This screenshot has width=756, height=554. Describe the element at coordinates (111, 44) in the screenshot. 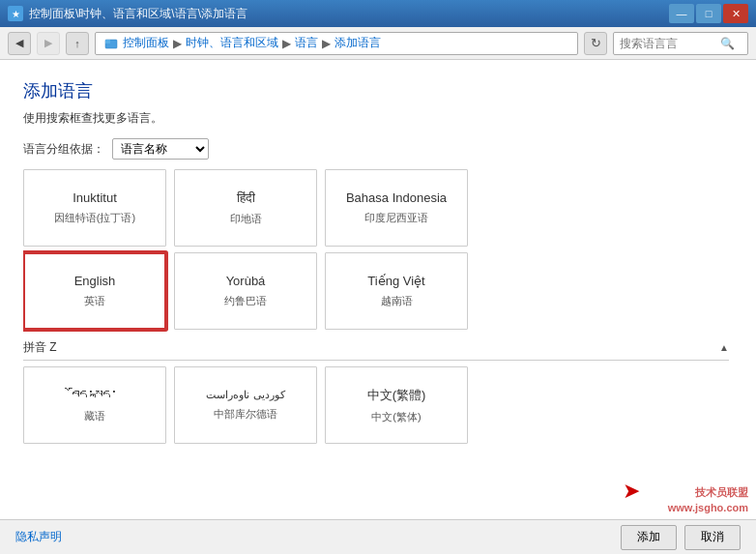

I see `path-icon` at that location.